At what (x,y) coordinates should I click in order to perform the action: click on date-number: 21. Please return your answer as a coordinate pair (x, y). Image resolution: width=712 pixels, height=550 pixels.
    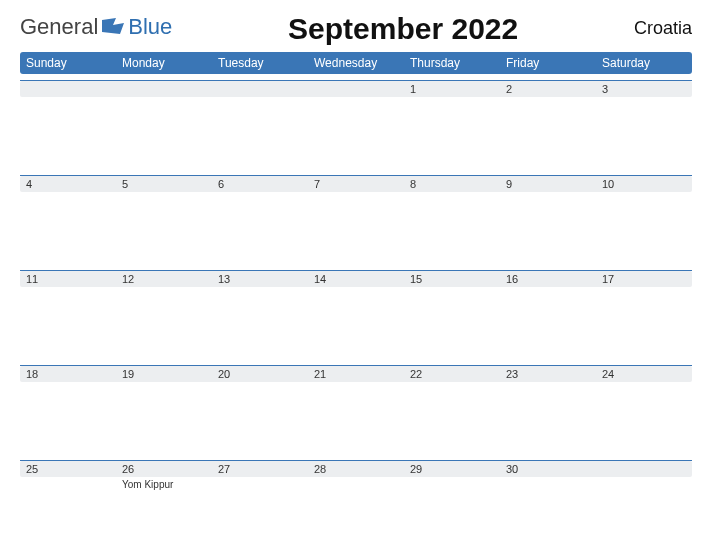
    Looking at the image, I should click on (356, 374).